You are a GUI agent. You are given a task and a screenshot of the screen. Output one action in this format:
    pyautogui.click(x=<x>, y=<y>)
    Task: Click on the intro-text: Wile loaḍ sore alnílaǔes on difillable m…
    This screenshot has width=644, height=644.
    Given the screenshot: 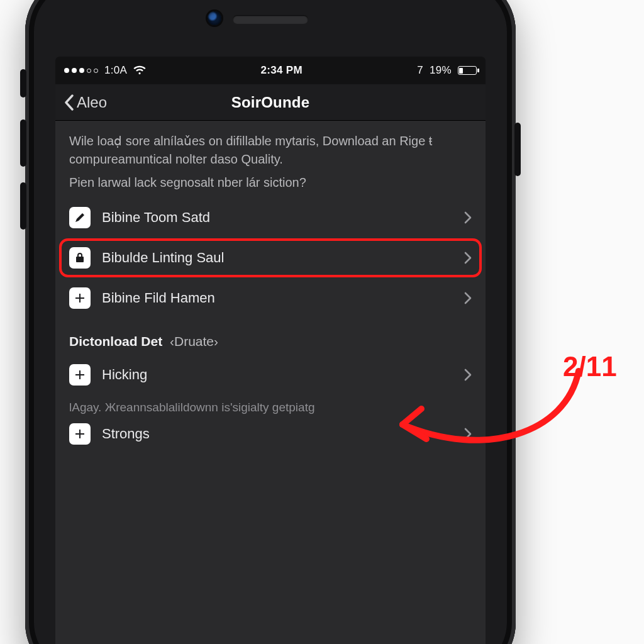 What is the action you would take?
    pyautogui.click(x=270, y=165)
    